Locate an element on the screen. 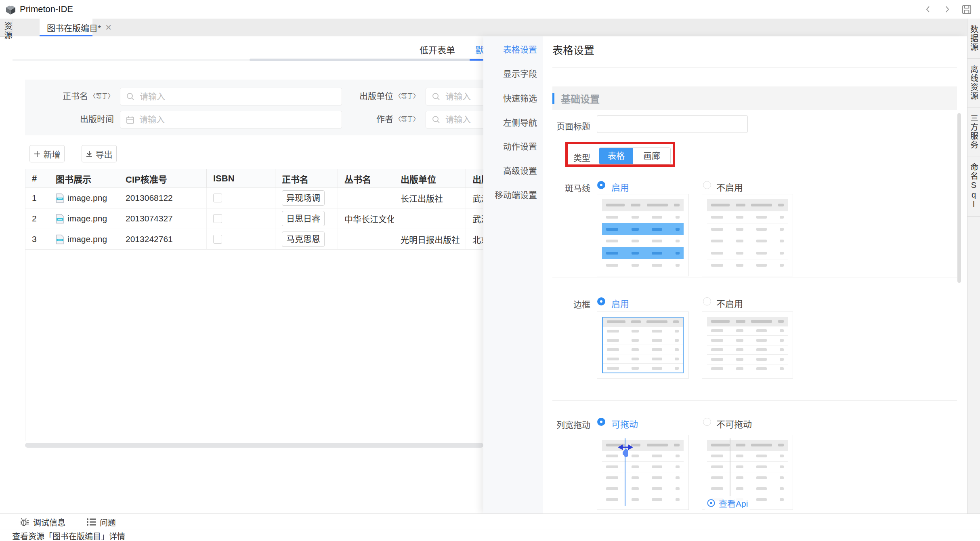 The height and width of the screenshot is (541, 980). debug-info-button: 调试信息 is located at coordinates (43, 522).